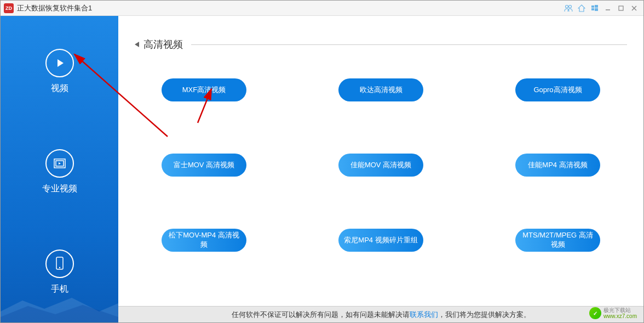 This screenshot has height=323, width=644. What do you see at coordinates (620, 316) in the screenshot?
I see `watermark-line2: www.xz7.com` at bounding box center [620, 316].